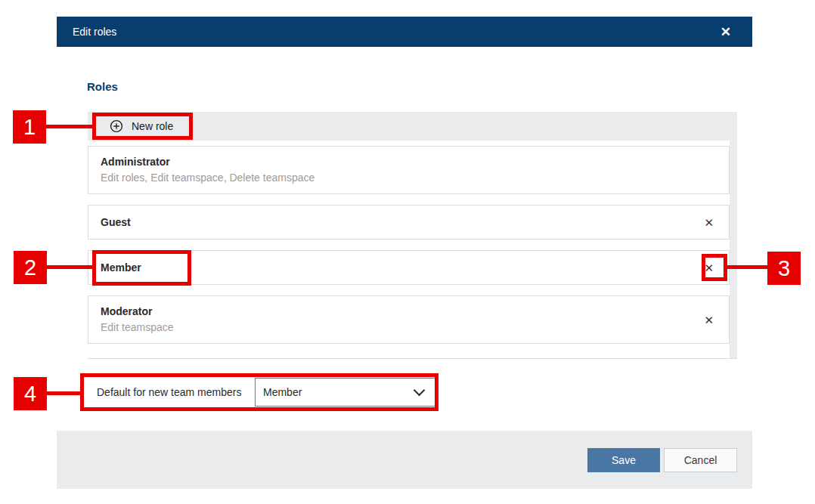  Describe the element at coordinates (408, 267) in the screenshot. I see `role-card-member: Member ✕` at that location.